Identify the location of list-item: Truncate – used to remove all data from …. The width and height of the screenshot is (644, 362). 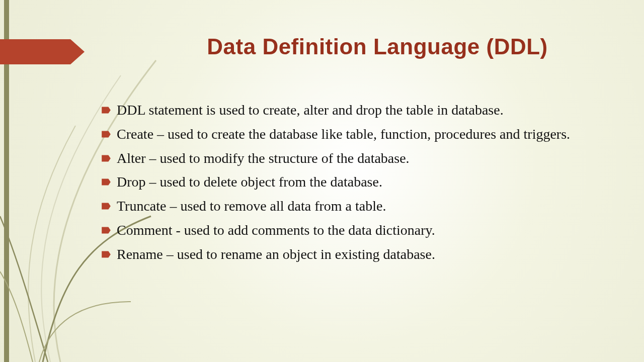
(352, 206).